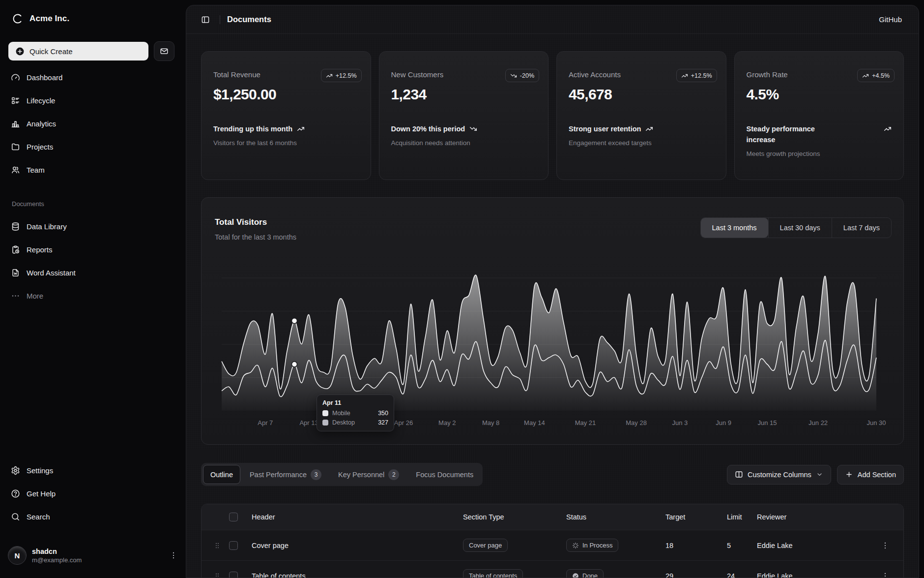 This screenshot has width=924, height=578. Describe the element at coordinates (369, 474) in the screenshot. I see `tab-key-personnel: Key Personnel2` at that location.